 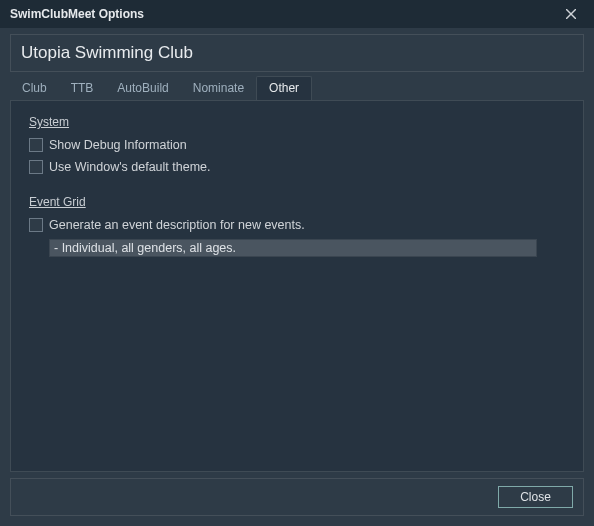 I want to click on checkbox-default-theme, so click(x=36, y=167).